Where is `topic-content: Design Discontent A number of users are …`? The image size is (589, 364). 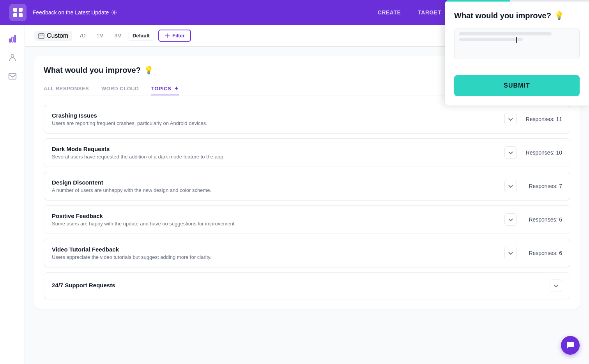 topic-content: Design Discontent A number of users are … is located at coordinates (278, 186).